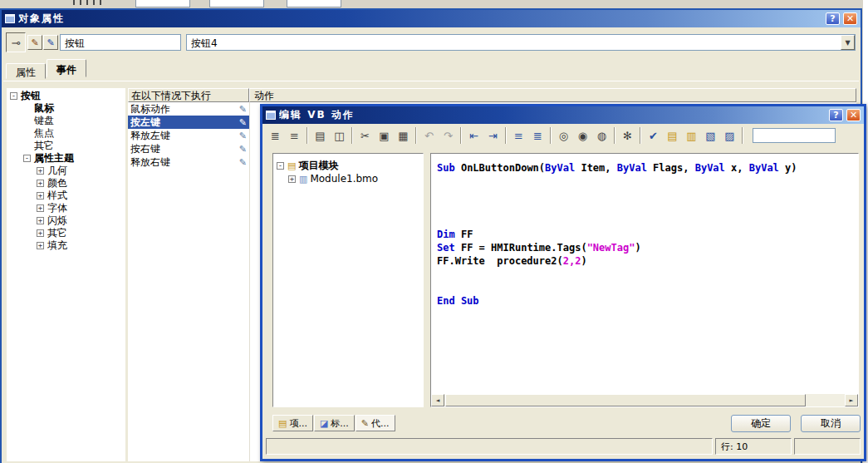 The width and height of the screenshot is (868, 463). I want to click on tree-item: +颜色, so click(66, 183).